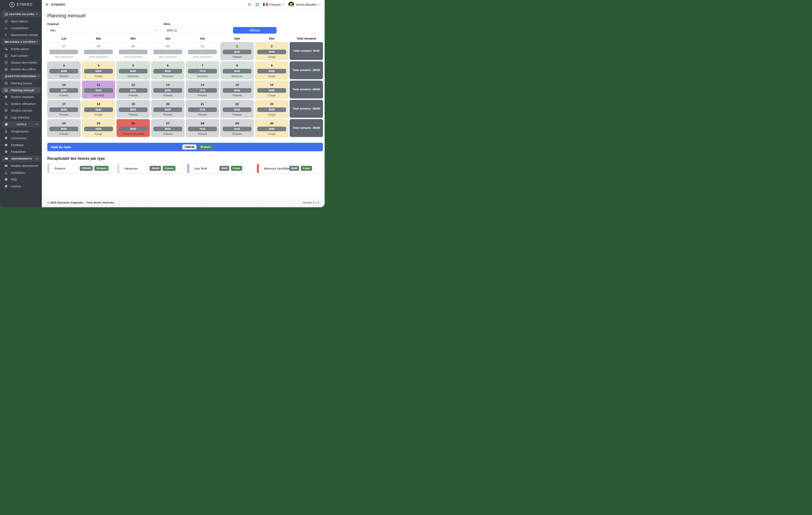  Describe the element at coordinates (21, 5) in the screenshot. I see `sidebar-logo: S SYNKRO` at that location.